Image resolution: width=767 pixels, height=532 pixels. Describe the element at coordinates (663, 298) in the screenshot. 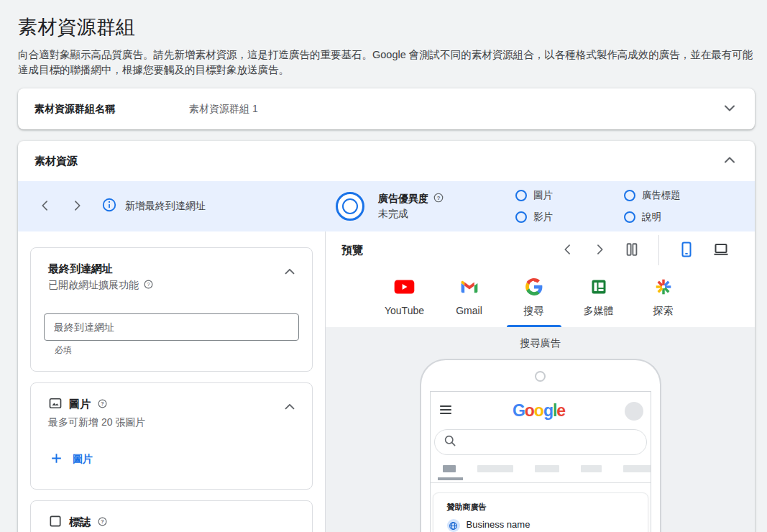

I see `tab-discover: 探索` at that location.